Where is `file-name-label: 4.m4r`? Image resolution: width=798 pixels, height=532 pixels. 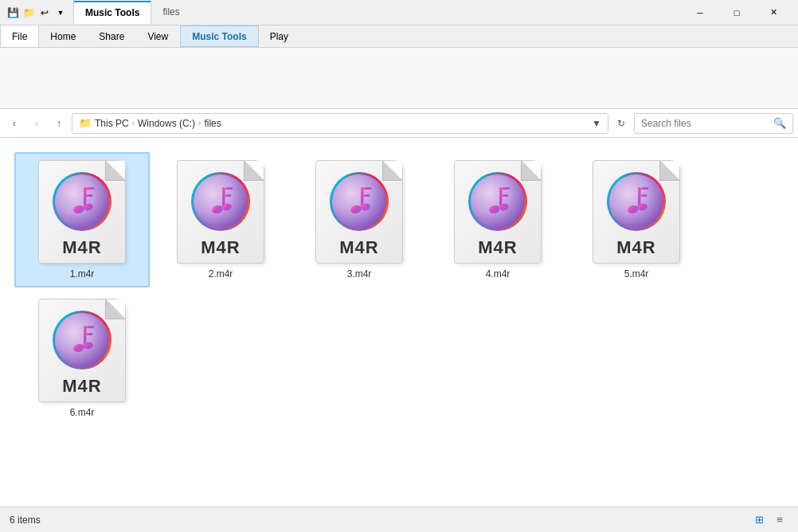
file-name-label: 4.m4r is located at coordinates (499, 274).